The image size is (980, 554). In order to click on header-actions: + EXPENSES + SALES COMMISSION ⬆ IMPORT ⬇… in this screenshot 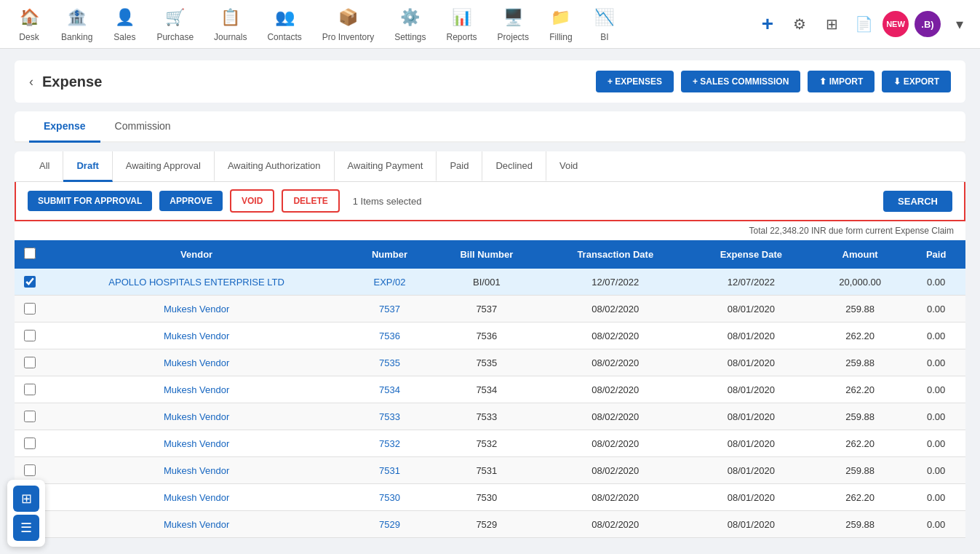, I will do `click(773, 82)`.